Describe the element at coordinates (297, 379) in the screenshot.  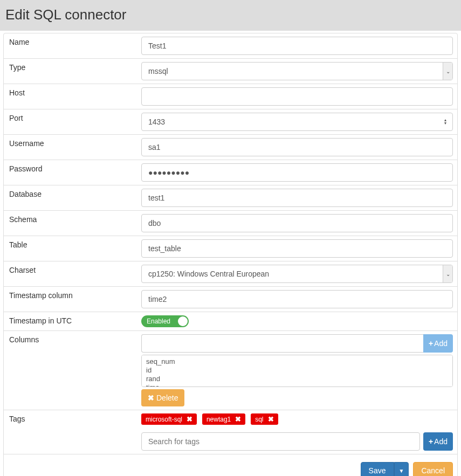
I see `list-item: rand` at that location.